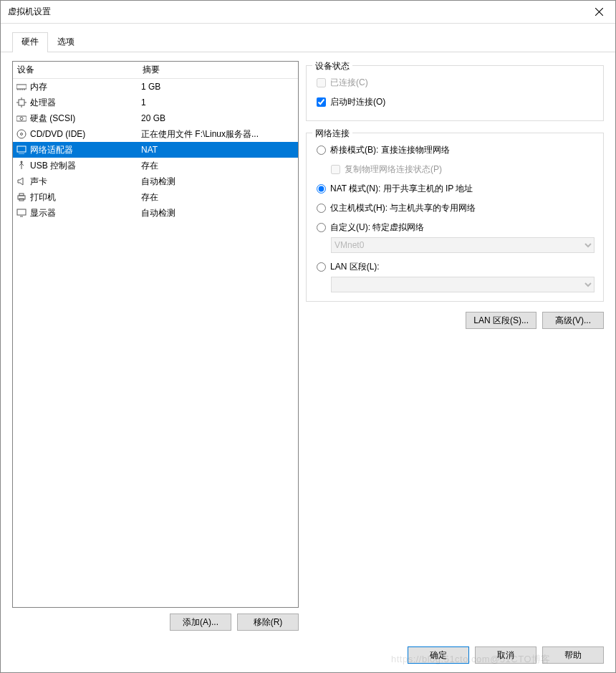 The width and height of the screenshot is (616, 673). What do you see at coordinates (321, 267) in the screenshot?
I see `lanseg-radio` at bounding box center [321, 267].